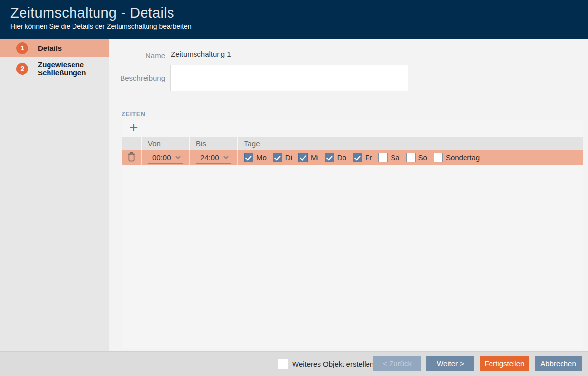 Image resolution: width=588 pixels, height=376 pixels. What do you see at coordinates (326, 364) in the screenshot?
I see `create-another-group: Weiteres Objekt erstellen` at bounding box center [326, 364].